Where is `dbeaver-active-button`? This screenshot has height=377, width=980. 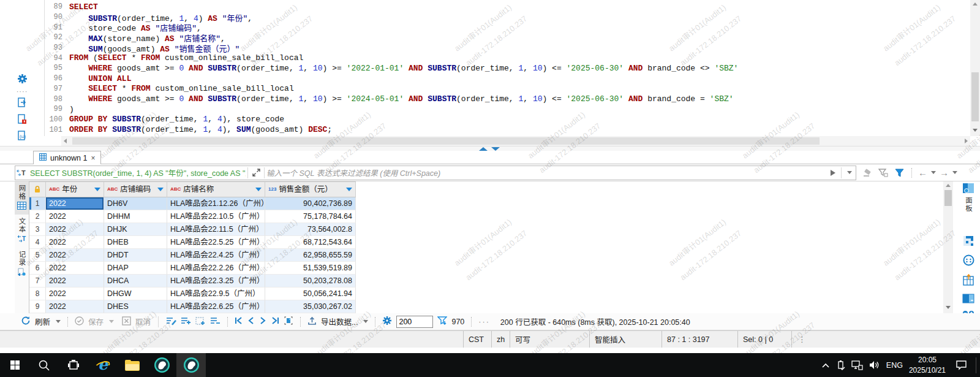
dbeaver-active-button is located at coordinates (191, 365).